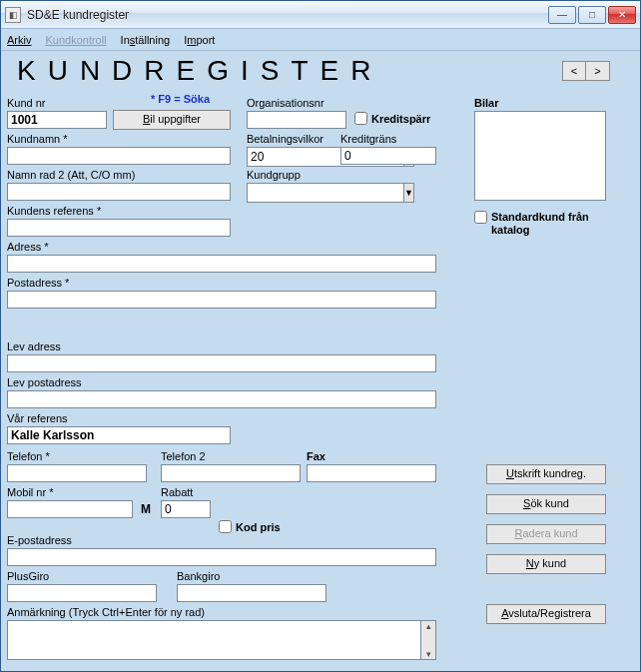 The height and width of the screenshot is (672, 641). Describe the element at coordinates (325, 193) in the screenshot. I see `kundgrupp-value` at that location.